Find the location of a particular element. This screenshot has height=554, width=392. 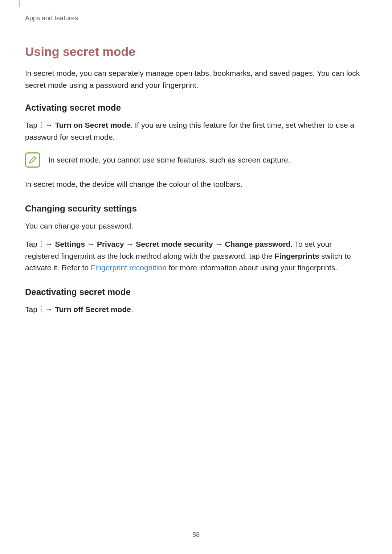

heading-changing: Changing security settings is located at coordinates (196, 209).